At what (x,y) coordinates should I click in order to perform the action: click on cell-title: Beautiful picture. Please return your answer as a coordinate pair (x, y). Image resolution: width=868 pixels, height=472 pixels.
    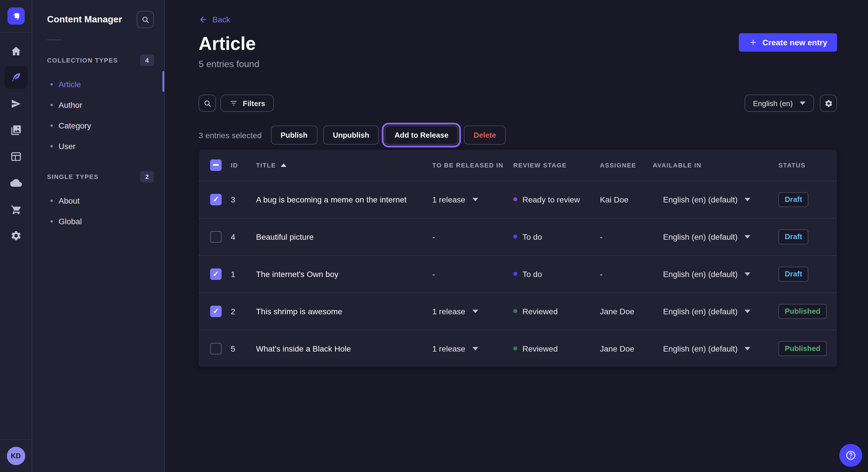
    Looking at the image, I should click on (344, 236).